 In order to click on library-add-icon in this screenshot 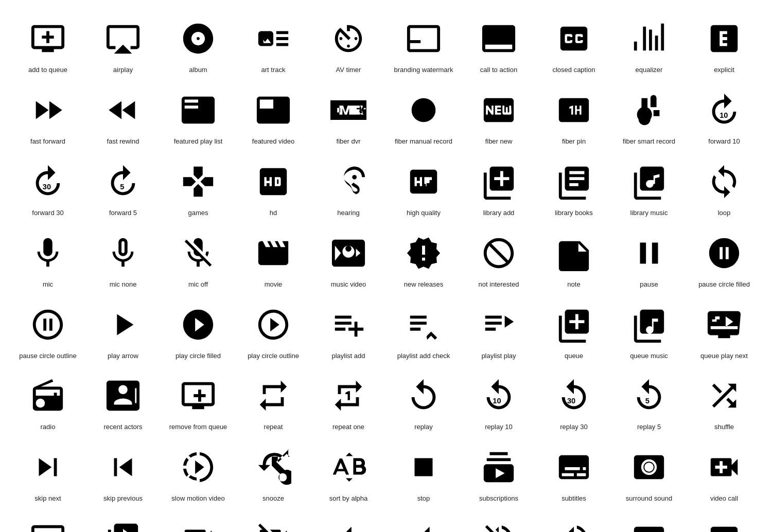, I will do `click(499, 182)`.